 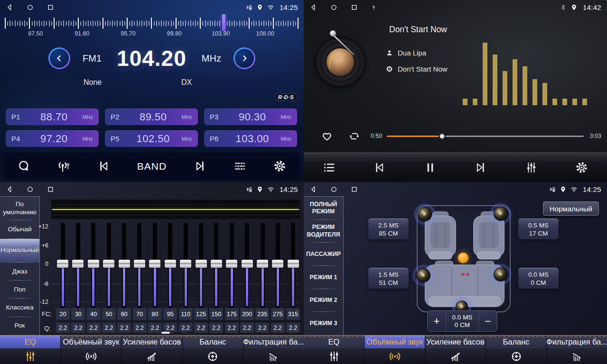 What do you see at coordinates (488, 321) in the screenshot?
I see `decrease-delay-button: −` at bounding box center [488, 321].